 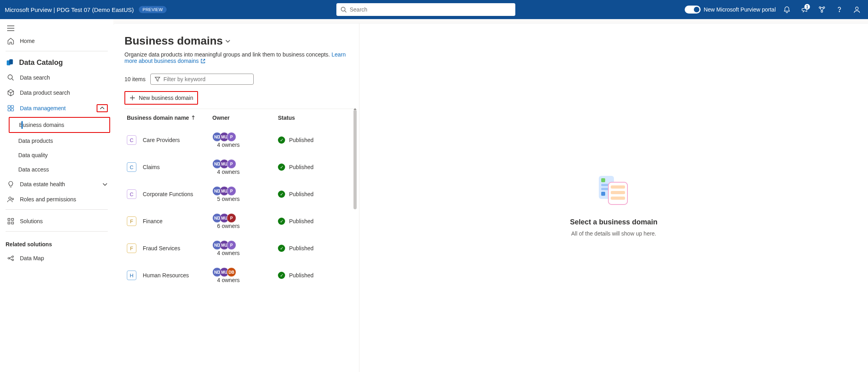 I want to click on owner-count: 6 owners, so click(x=228, y=226).